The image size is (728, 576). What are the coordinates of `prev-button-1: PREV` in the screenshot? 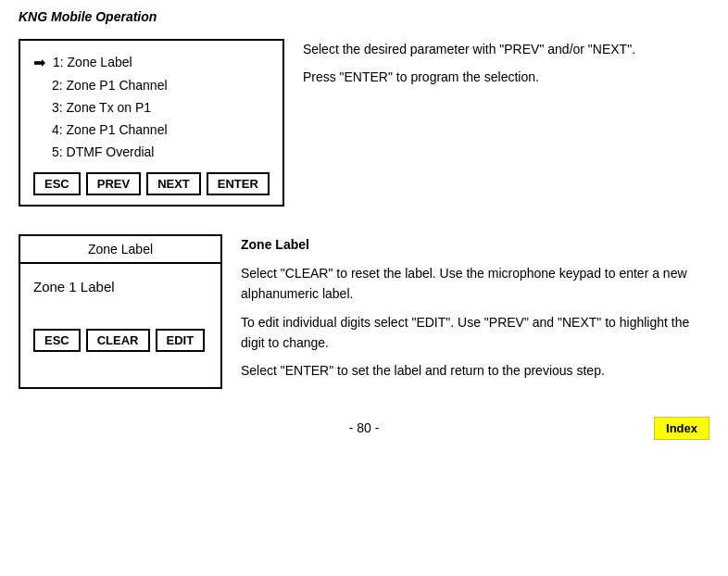 It's located at (113, 183).